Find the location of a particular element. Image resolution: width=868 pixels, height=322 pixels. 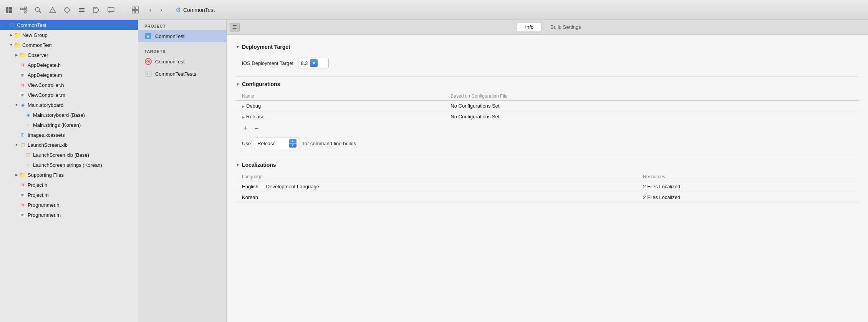

panel-project-label: CommonTest is located at coordinates (170, 36).